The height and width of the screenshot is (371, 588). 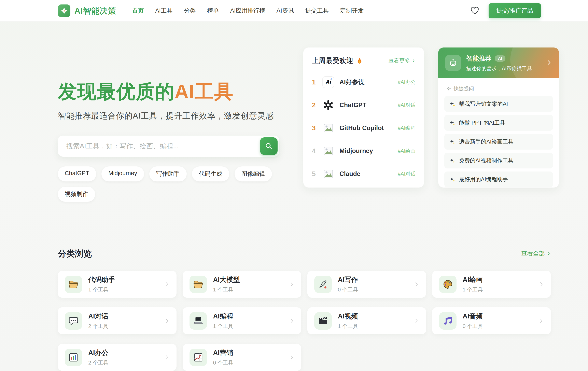 What do you see at coordinates (242, 284) in the screenshot?
I see `category-card-ai-llm: Ai大模型 1 个工具` at bounding box center [242, 284].